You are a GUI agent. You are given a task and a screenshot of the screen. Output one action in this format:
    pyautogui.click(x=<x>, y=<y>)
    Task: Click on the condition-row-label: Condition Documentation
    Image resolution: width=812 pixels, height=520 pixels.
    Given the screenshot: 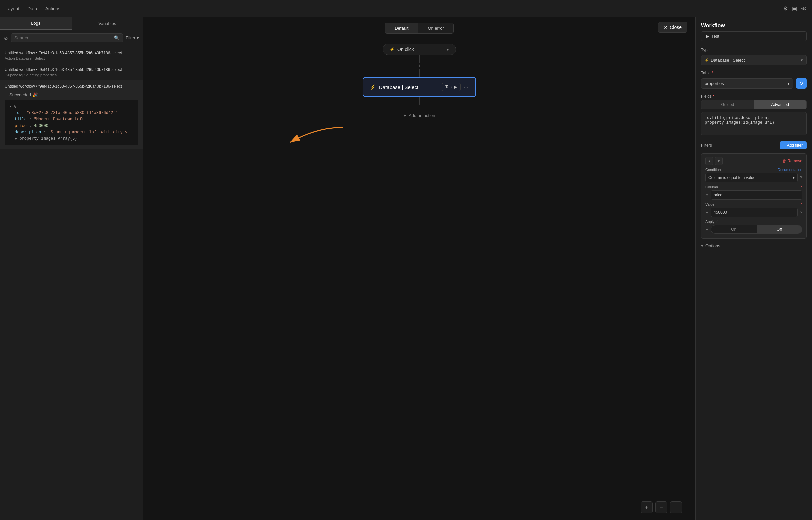 What is the action you would take?
    pyautogui.click(x=754, y=170)
    